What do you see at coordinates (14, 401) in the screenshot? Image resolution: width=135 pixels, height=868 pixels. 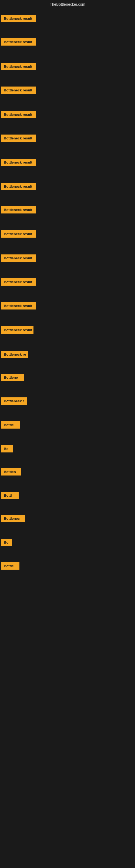 I see `bottleneck-result-badge: Bottleneck r` at bounding box center [14, 401].